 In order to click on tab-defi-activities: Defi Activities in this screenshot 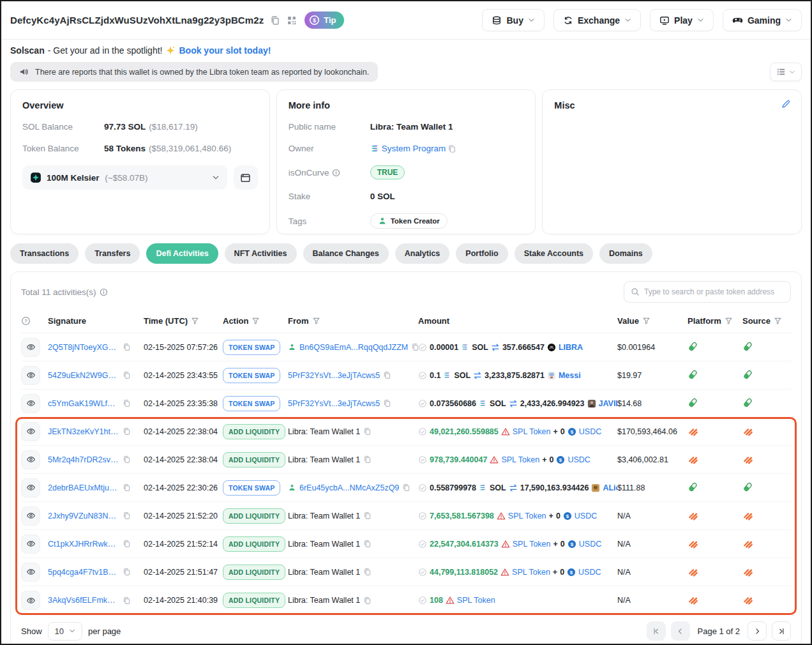, I will do `click(182, 254)`.